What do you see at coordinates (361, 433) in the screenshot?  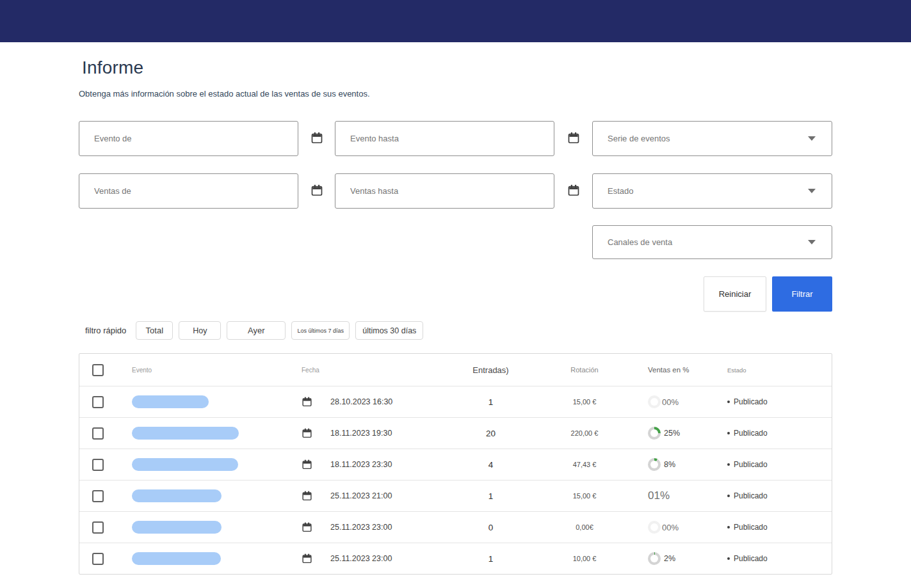 I see `event-date: 18.11.2023 19:30` at bounding box center [361, 433].